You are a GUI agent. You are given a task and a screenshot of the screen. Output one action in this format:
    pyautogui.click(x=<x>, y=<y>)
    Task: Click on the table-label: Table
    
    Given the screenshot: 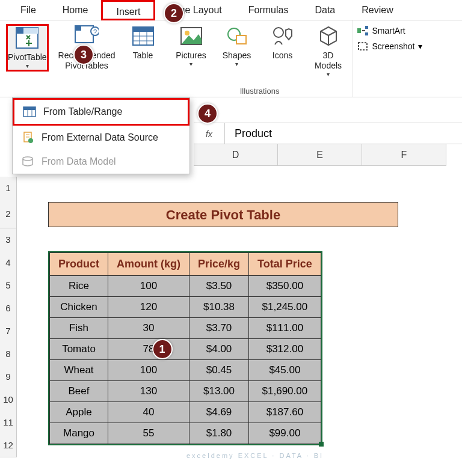 What is the action you would take?
    pyautogui.click(x=143, y=55)
    